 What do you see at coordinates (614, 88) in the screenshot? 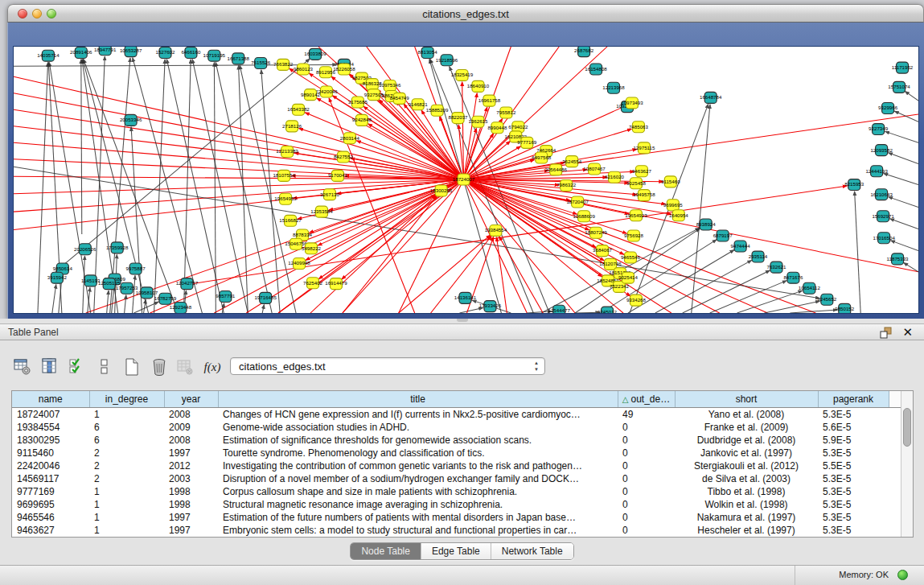
I see `graph-node: 12213968` at bounding box center [614, 88].